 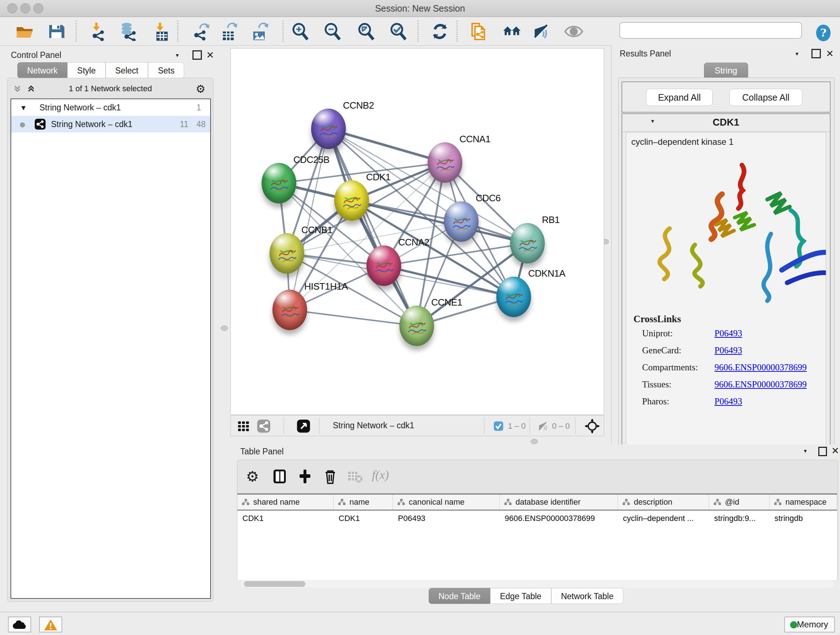 I want to click on zoom-out-icon, so click(x=333, y=32).